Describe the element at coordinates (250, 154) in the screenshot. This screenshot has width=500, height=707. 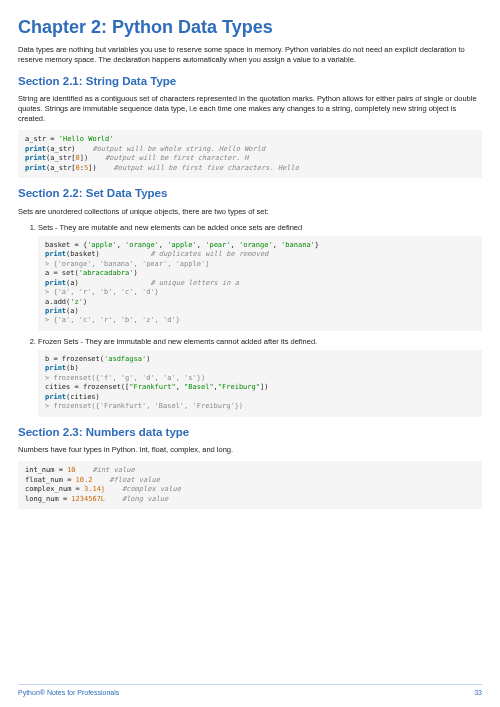
I see `code-block-string: a_str = 'Hello World' print(a_str) #outp…` at that location.